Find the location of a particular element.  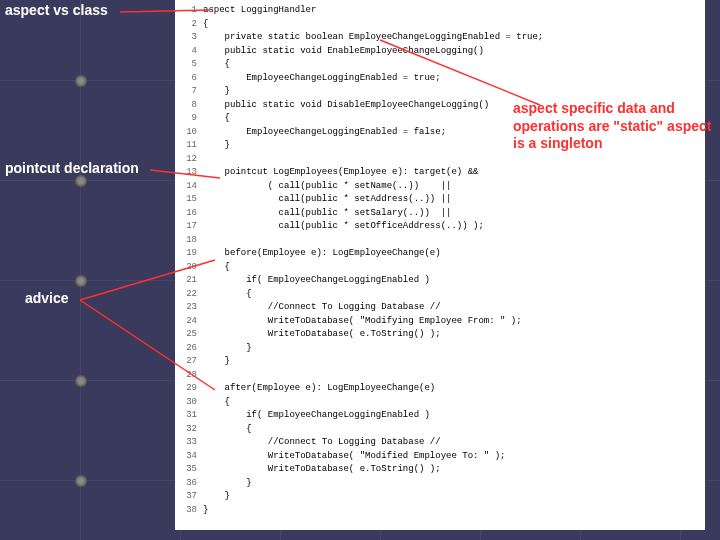

code-text: after(Employee e): LogEmployeeChange(e) is located at coordinates (454, 389).